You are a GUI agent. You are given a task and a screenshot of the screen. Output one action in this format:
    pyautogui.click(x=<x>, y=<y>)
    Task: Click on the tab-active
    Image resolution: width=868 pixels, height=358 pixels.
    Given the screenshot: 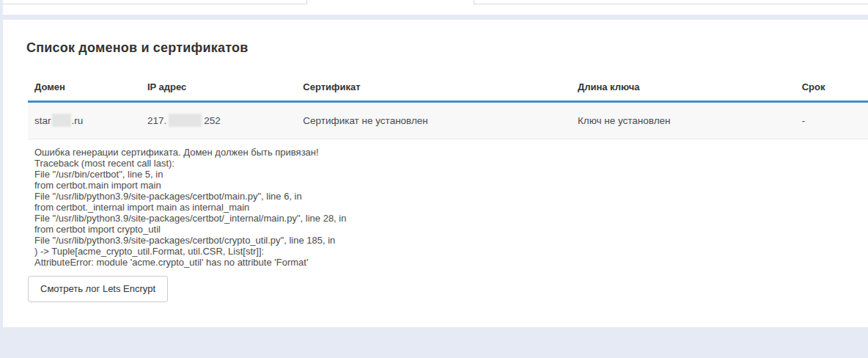 What is the action you would take?
    pyautogui.click(x=391, y=2)
    